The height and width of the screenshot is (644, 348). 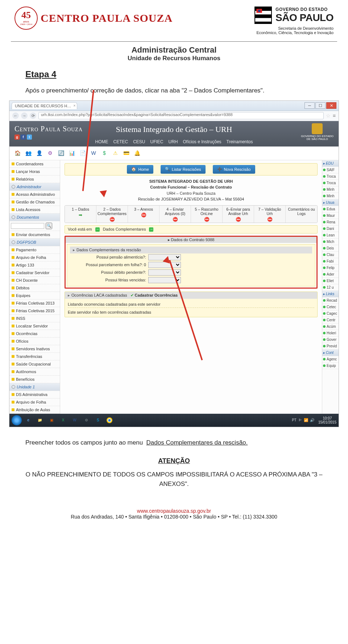 What do you see at coordinates (174, 511) in the screenshot?
I see `footer-url: www.centropaulasouza.sp.gov.br` at bounding box center [174, 511].